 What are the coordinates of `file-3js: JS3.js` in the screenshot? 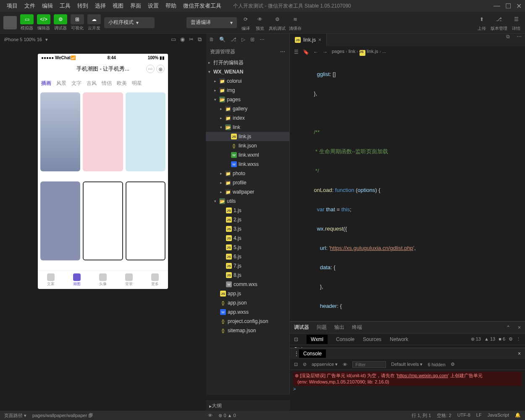 It's located at (248, 229).